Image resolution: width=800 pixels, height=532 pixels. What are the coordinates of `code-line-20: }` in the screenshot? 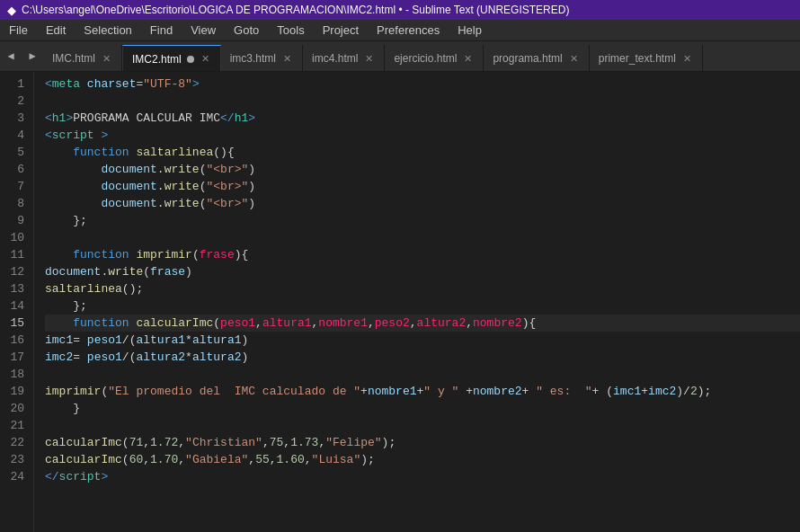 It's located at (422, 408).